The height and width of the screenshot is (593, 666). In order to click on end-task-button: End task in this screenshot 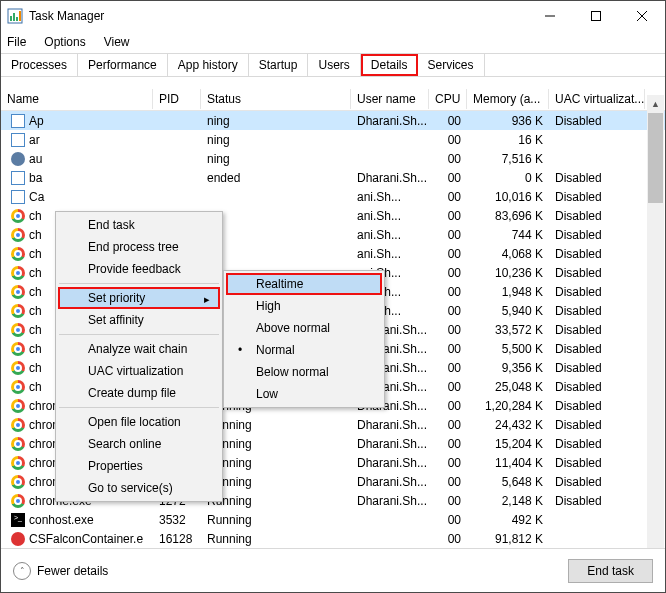, I will do `click(610, 571)`.